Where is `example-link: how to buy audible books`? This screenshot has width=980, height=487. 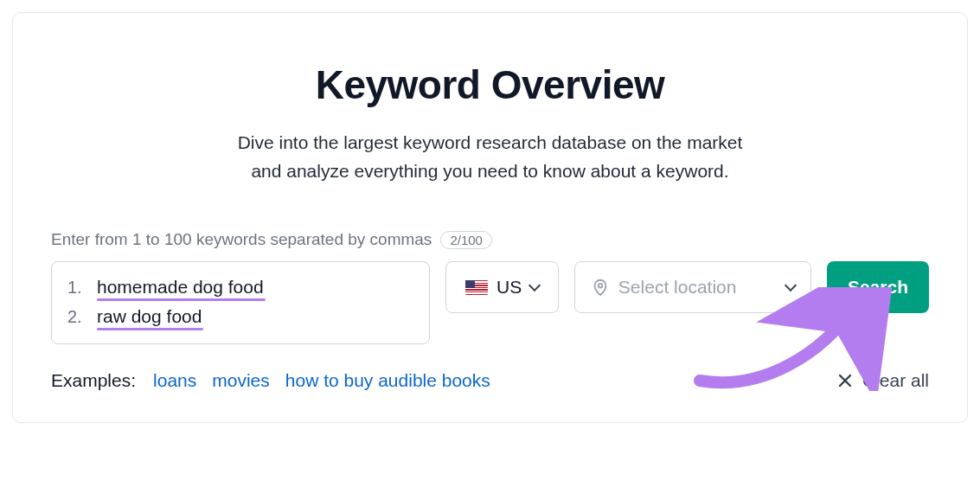
example-link: how to buy audible books is located at coordinates (388, 381).